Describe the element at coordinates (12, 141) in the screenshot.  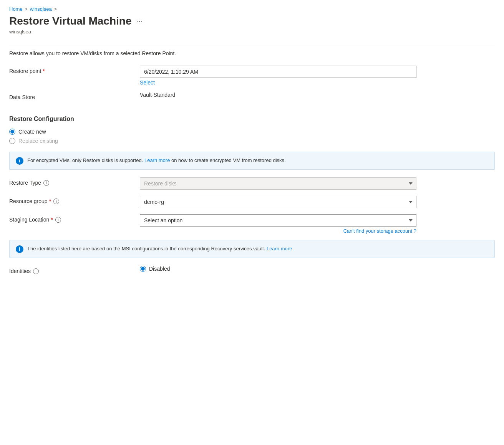
I see `replace-existing-radio` at that location.